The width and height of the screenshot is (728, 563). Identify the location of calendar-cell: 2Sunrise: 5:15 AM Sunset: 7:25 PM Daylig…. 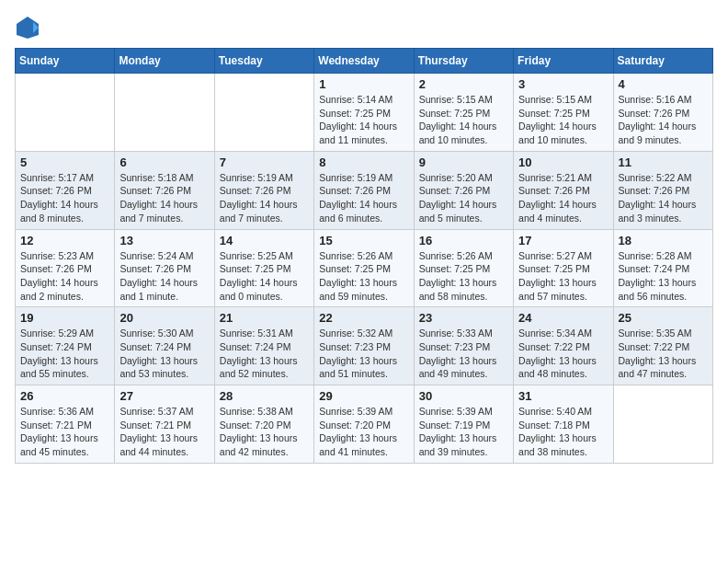
(463, 112).